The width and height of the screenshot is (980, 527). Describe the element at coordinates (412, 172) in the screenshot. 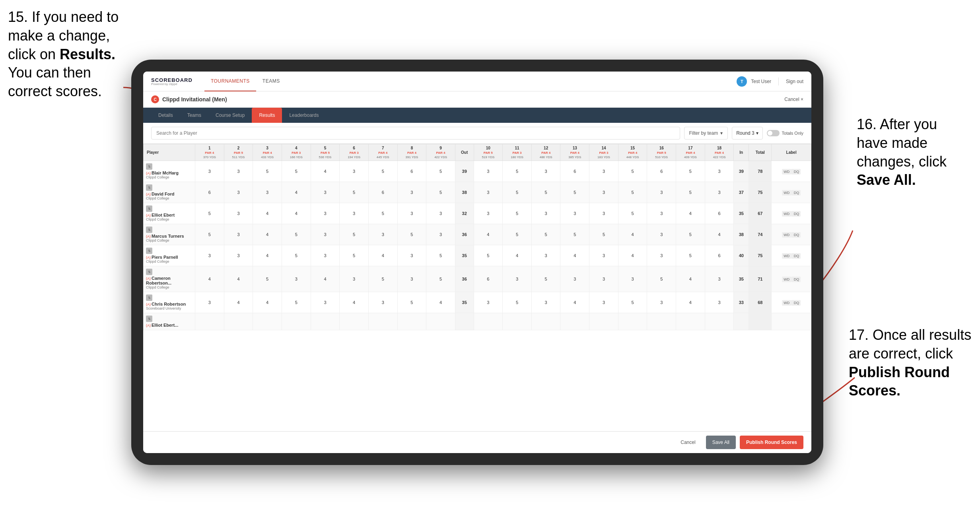

I see `score-hole-8: 6` at that location.